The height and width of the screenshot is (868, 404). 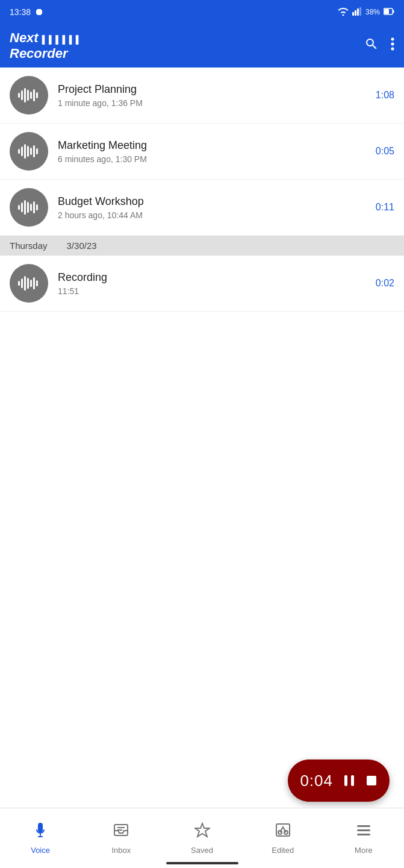 What do you see at coordinates (26, 12) in the screenshot?
I see `status-time-area: 13:38 ⏺` at bounding box center [26, 12].